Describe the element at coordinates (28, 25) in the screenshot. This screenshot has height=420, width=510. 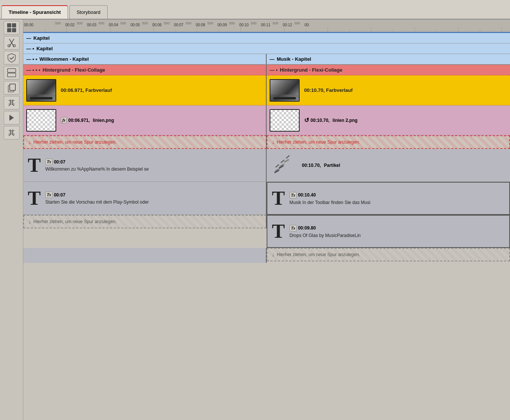
I see `svg-text: 00:00` at that location.